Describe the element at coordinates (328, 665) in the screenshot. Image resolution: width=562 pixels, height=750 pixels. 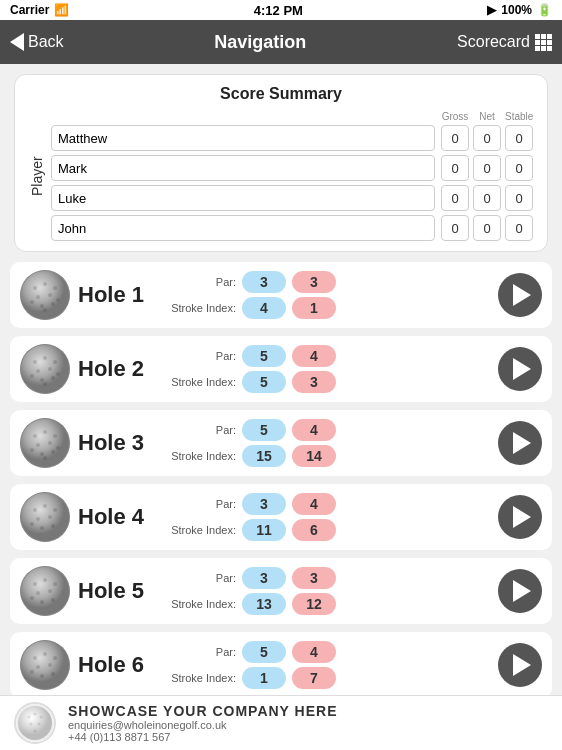
I see `hole-stats-6: Par: 5 4 Stroke Index: 1 7` at that location.